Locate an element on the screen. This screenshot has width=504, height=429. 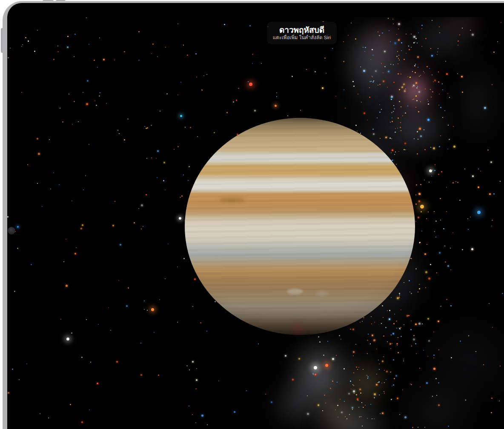
siri-shortcut-callout: ดาวพฤหัสบดี แตะเพื่อเพิ่ม ในคำสั่งลัด Si… is located at coordinates (302, 33).